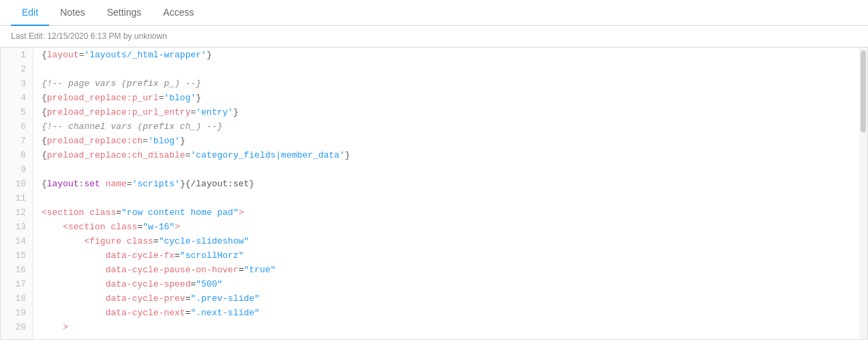  What do you see at coordinates (454, 127) in the screenshot?
I see `code-line: {!-- channel vars (prefix ch_) --}` at bounding box center [454, 127].